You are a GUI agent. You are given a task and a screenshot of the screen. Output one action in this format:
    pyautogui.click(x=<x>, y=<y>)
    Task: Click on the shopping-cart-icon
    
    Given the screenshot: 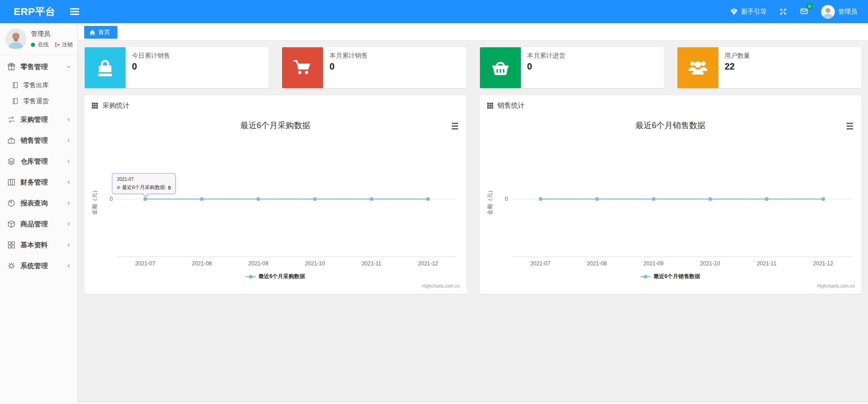 What is the action you would take?
    pyautogui.click(x=303, y=68)
    